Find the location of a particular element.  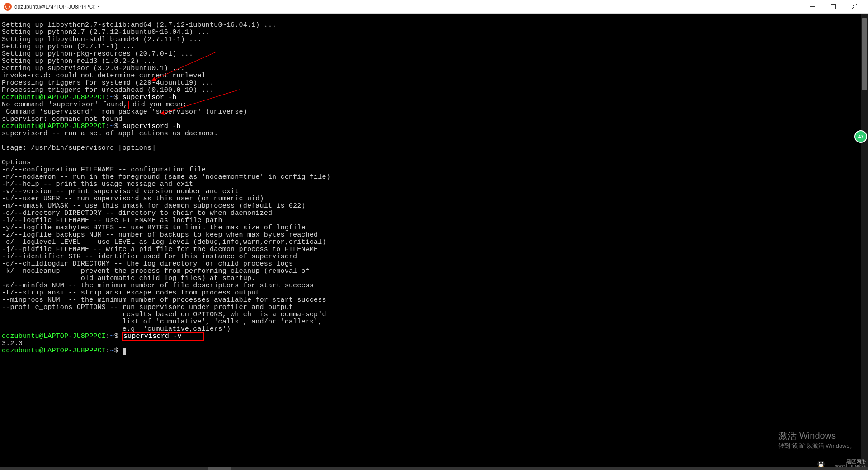

output-line: Processing triggers for systemd (229-4ub… is located at coordinates (108, 83).